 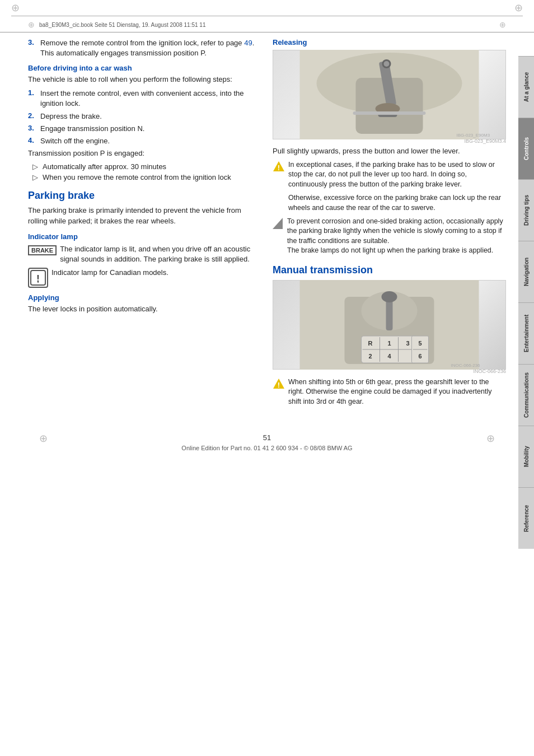 I want to click on svg-text: 6, so click(x=420, y=356).